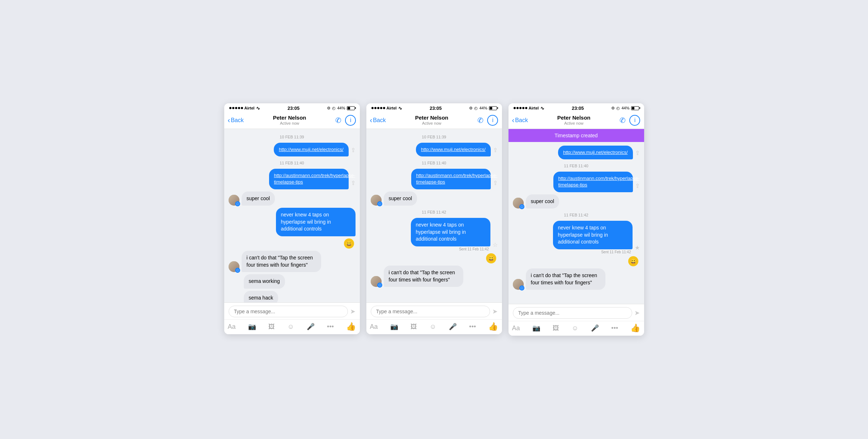 This screenshot has width=868, height=439. I want to click on like-icon-3: 👍, so click(635, 328).